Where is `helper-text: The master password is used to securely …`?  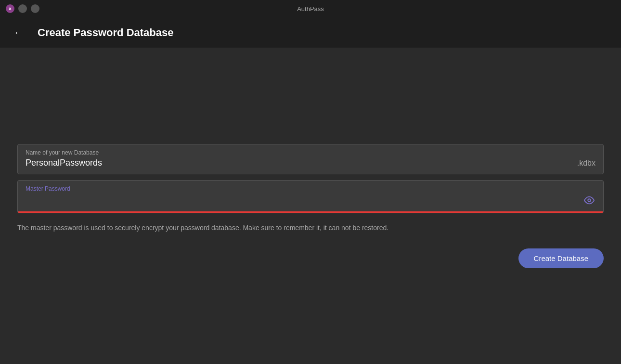
helper-text: The master password is used to securely … is located at coordinates (310, 228).